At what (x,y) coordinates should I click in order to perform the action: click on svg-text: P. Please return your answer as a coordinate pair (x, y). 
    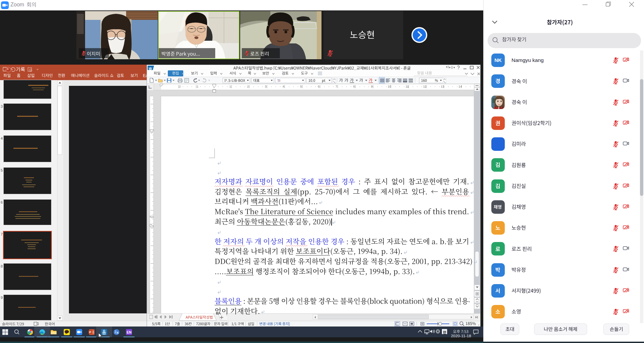
    Looking at the image, I should click on (90, 332).